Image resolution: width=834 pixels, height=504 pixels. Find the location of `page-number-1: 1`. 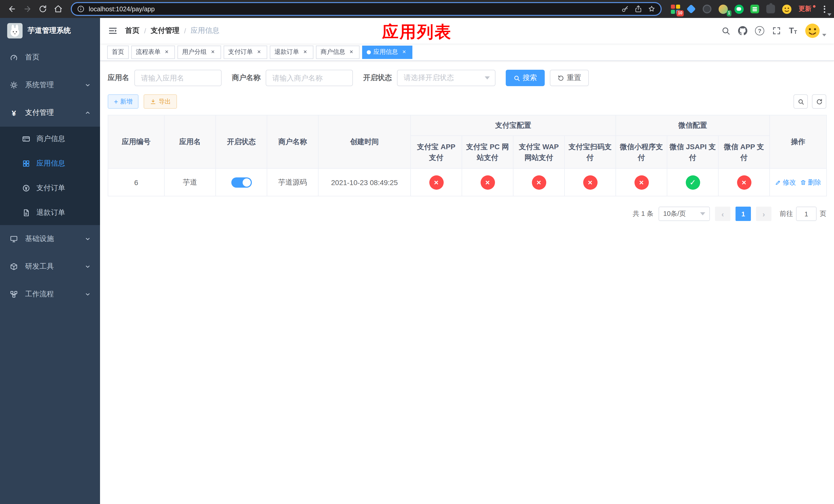

page-number-1: 1 is located at coordinates (743, 214).